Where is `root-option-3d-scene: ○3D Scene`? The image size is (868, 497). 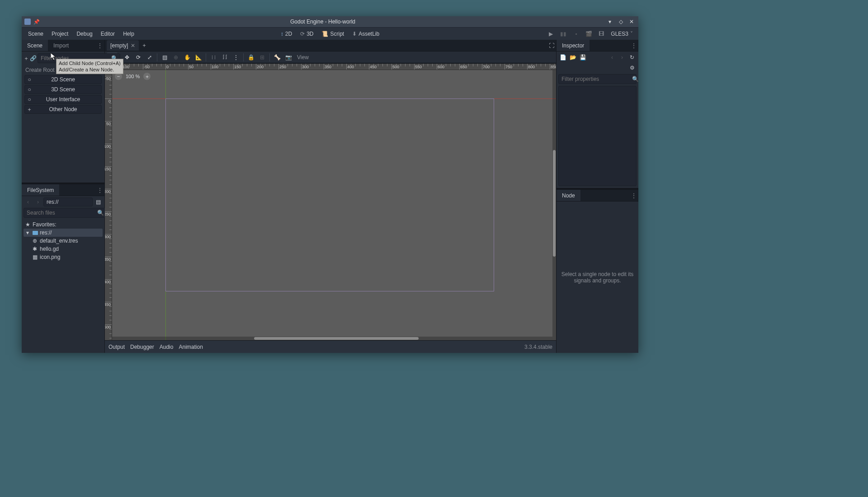 root-option-3d-scene: ○3D Scene is located at coordinates (63, 89).